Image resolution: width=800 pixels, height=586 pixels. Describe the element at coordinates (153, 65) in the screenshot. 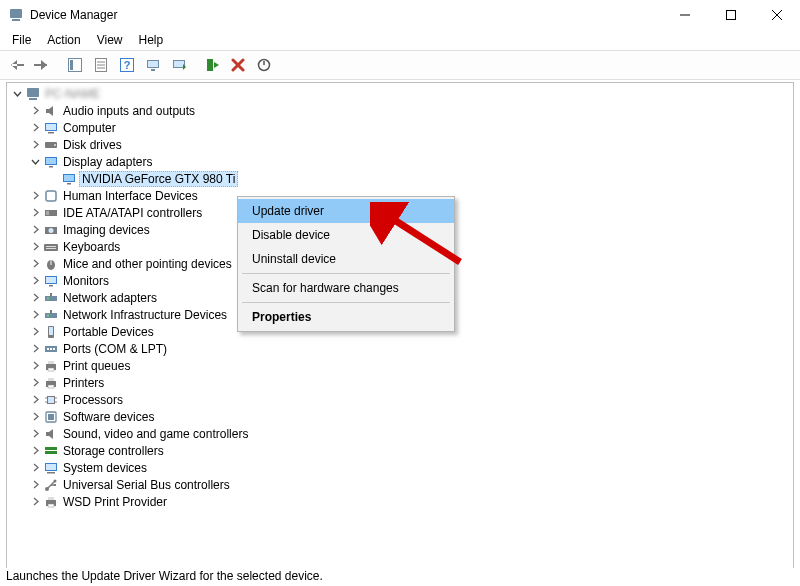

I see `scan-hardware-toolbar-button` at that location.